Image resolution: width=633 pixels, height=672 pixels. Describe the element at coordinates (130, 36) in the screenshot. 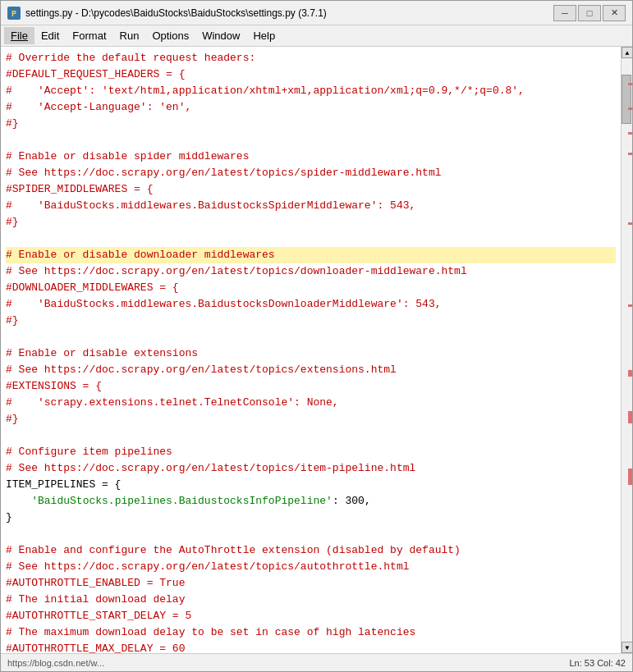

I see `menu-run: Run` at that location.